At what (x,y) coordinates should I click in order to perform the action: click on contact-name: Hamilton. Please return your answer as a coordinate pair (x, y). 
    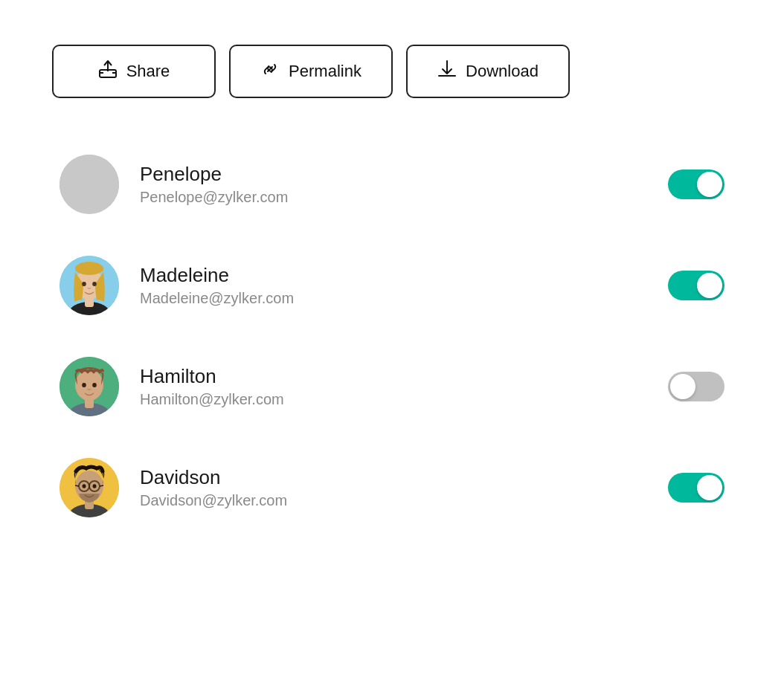
    Looking at the image, I should click on (393, 376).